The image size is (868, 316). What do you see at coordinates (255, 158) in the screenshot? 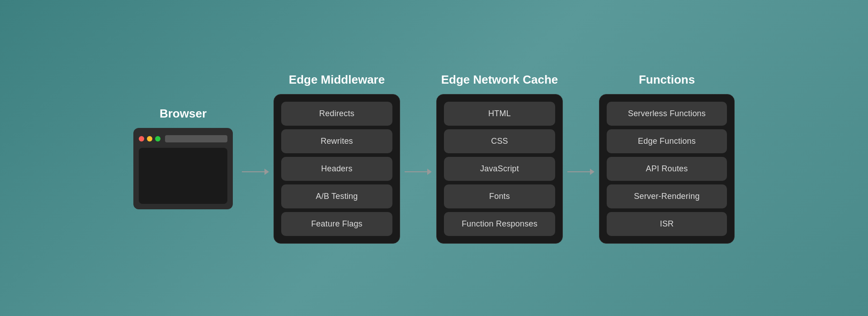
I see `arrow-1-container` at bounding box center [255, 158].